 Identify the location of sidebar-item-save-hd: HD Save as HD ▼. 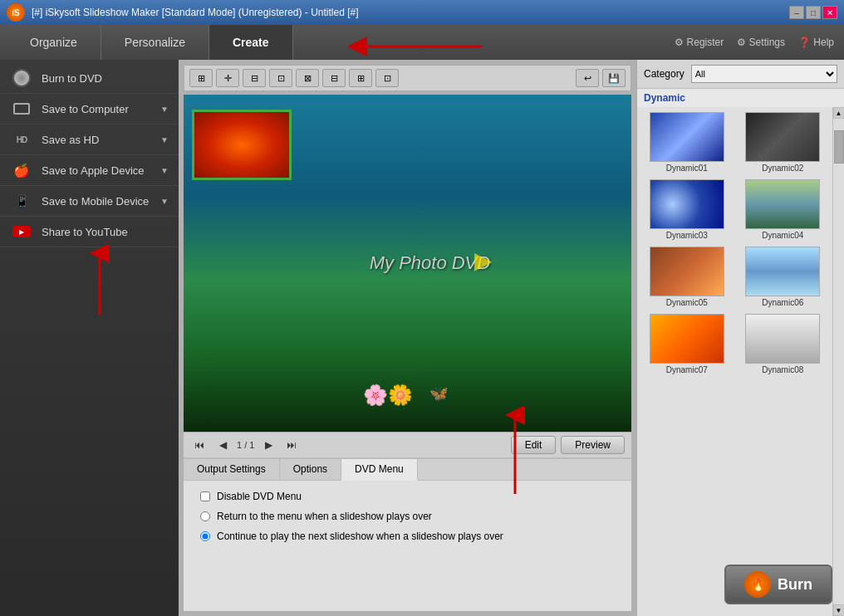
(90, 139).